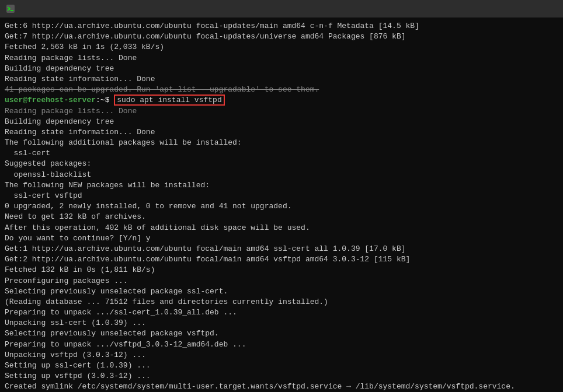 The width and height of the screenshot is (563, 392). What do you see at coordinates (282, 228) in the screenshot?
I see `terminal-line: After this operation, 402 kB of addition…` at bounding box center [282, 228].